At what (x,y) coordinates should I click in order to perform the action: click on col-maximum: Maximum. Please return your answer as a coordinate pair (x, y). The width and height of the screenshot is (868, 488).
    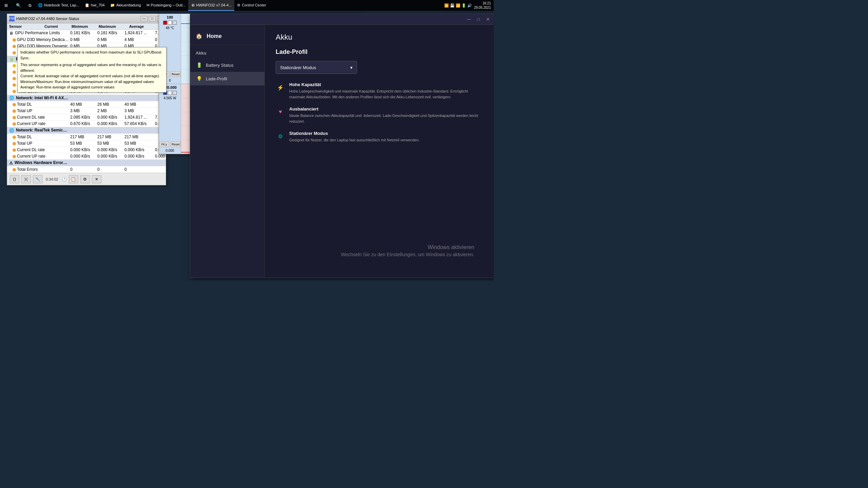
    Looking at the image, I should click on (113, 26).